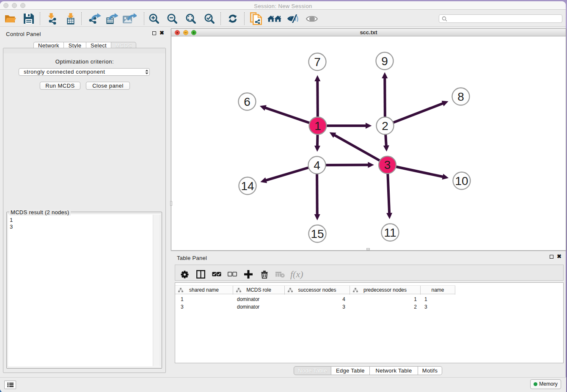  I want to click on svg-text: 10, so click(461, 181).